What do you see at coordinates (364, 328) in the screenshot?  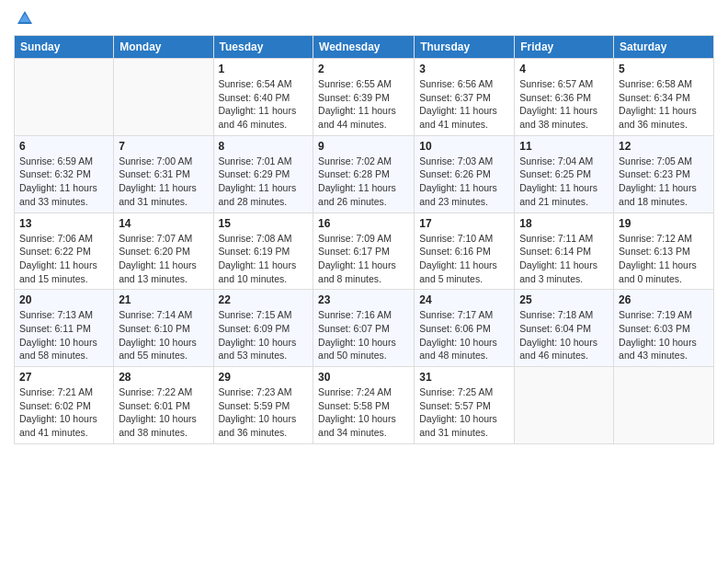 I see `calendar-week-row: 20Sunrise: 7:13 AM Sunset: 6:11 PM Dayli…` at bounding box center [364, 328].